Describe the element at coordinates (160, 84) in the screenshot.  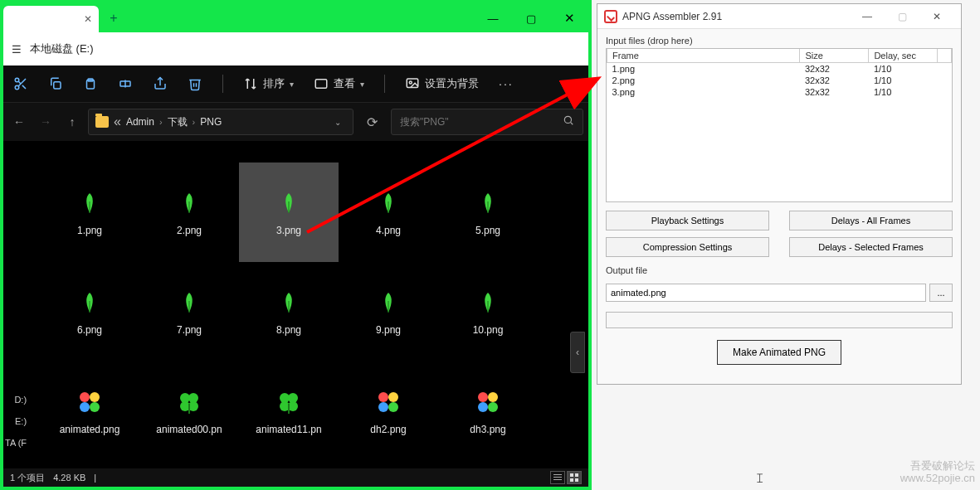
I see `share-button` at that location.